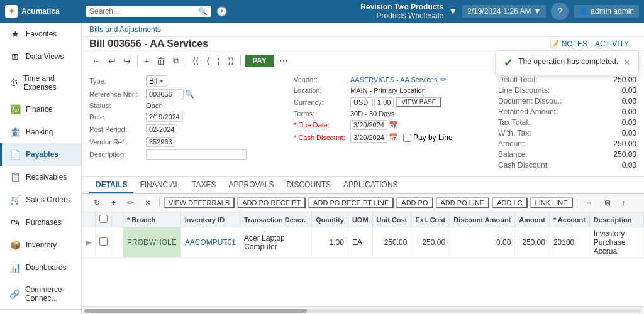 This screenshot has width=644, height=314. I want to click on add-po-receipt-line-btn: ADD PO RECEIPT LINE, so click(351, 203).